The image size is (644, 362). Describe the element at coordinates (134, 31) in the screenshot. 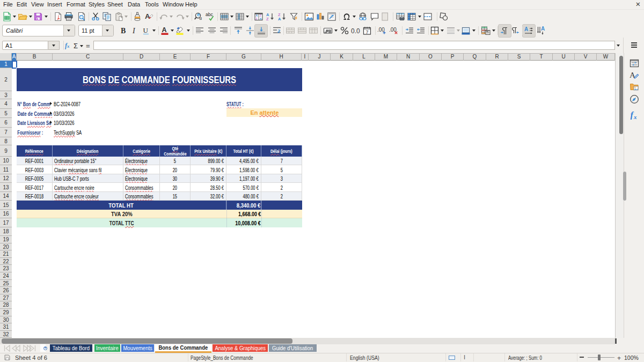

I see `svg-text: I` at that location.